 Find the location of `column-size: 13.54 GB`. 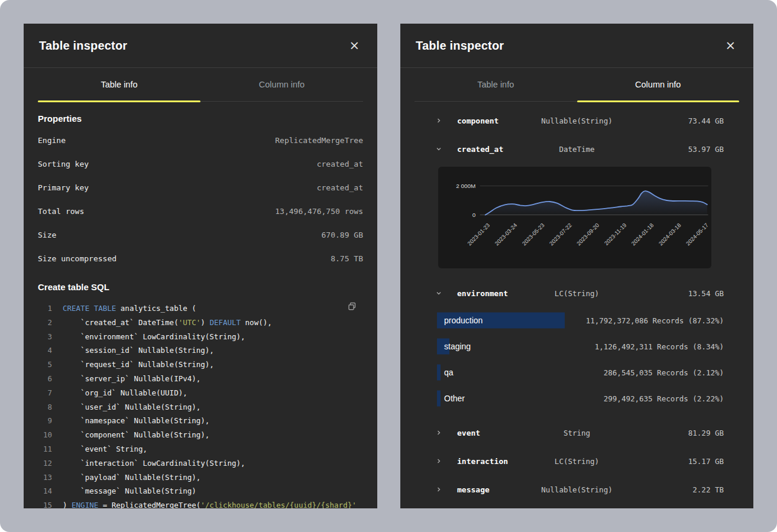

column-size: 13.54 GB is located at coordinates (706, 293).